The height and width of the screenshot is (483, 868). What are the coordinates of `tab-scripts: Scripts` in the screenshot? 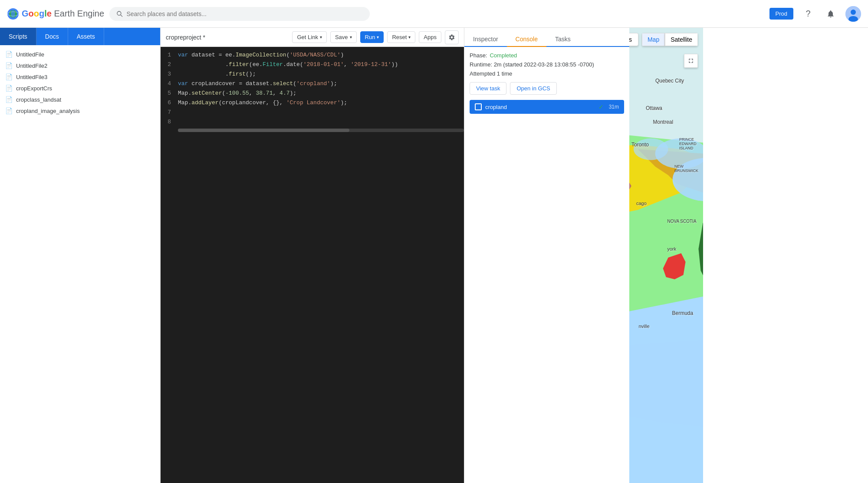 It's located at (18, 36).